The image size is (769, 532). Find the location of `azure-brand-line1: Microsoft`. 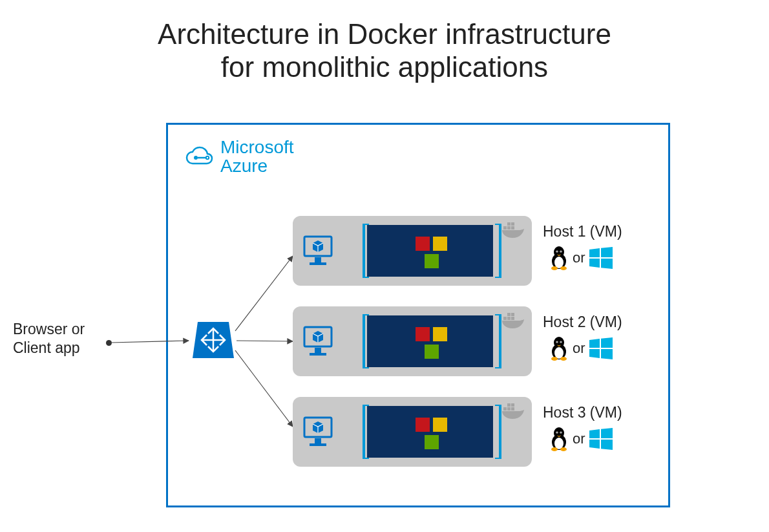

azure-brand-line1: Microsoft is located at coordinates (257, 147).